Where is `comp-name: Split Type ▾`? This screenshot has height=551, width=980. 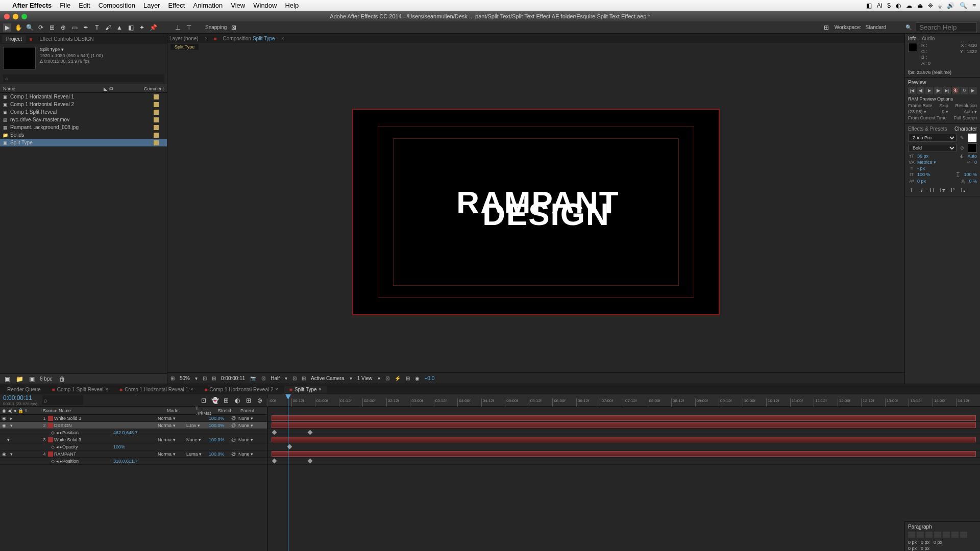
comp-name: Split Type ▾ is located at coordinates (71, 50).